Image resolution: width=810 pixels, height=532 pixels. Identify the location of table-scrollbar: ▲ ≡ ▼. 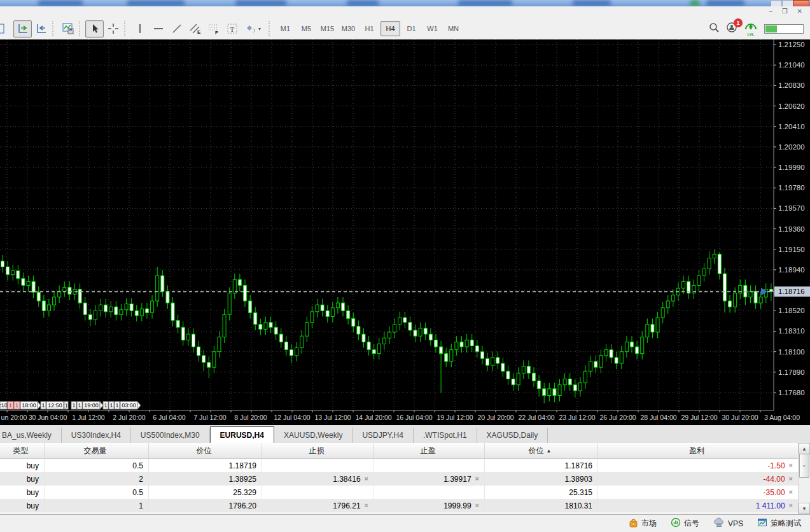
(804, 479).